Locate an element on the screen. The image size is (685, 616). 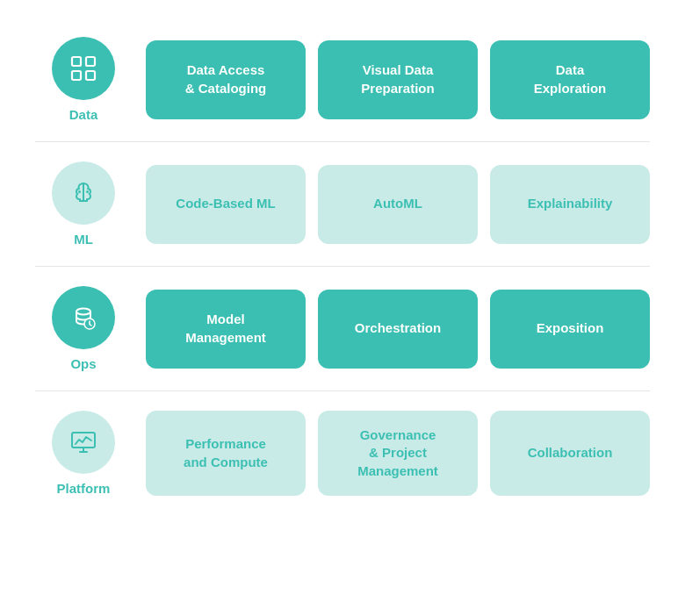
card-data-1: Visual Data Preparation is located at coordinates (398, 80).